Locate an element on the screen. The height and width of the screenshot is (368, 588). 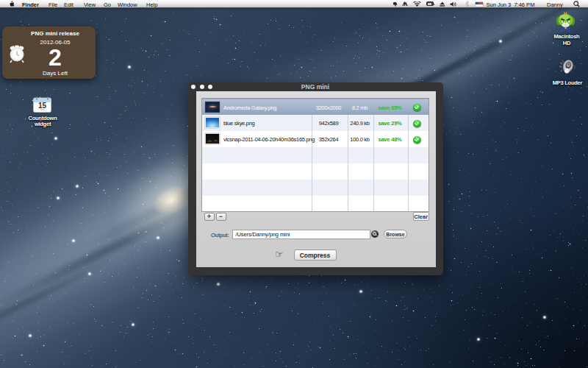
svg-text: June is located at coordinates (43, 110).